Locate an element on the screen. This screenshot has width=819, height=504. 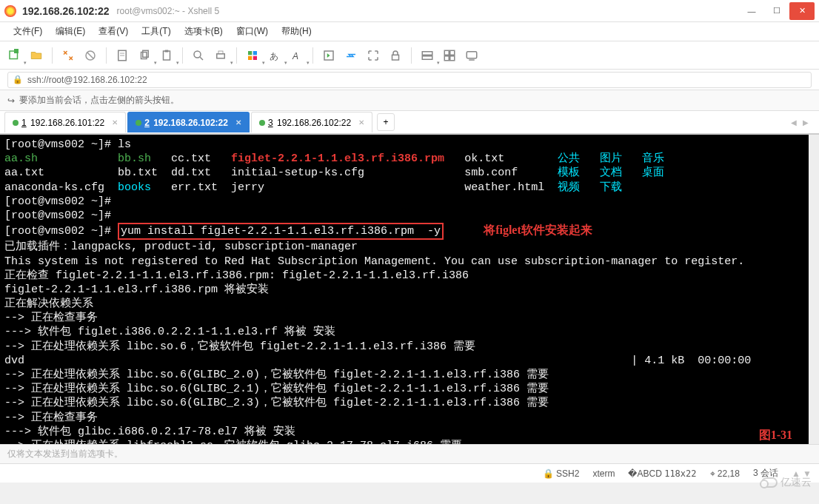
session-tab-2: 2 192.168.26.102:22 ✕ is located at coordinates (188, 122).